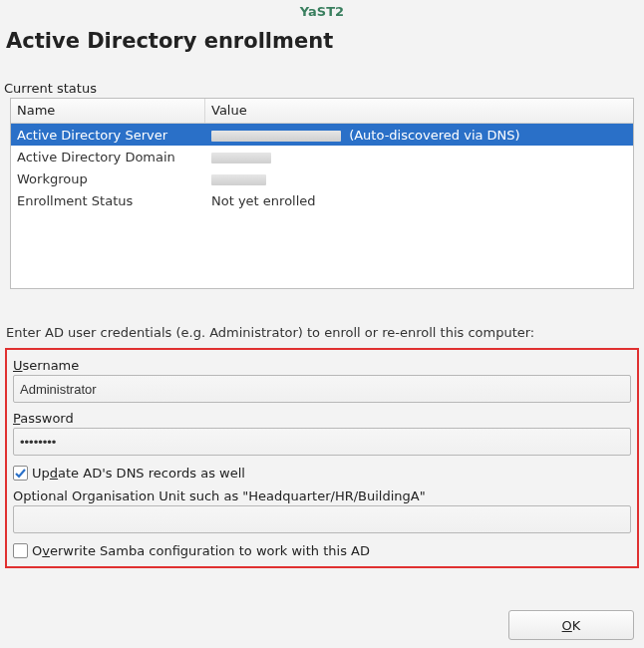 Image resolution: width=644 pixels, height=648 pixels. Describe the element at coordinates (108, 179) in the screenshot. I see `cell-name: Workgroup` at that location.